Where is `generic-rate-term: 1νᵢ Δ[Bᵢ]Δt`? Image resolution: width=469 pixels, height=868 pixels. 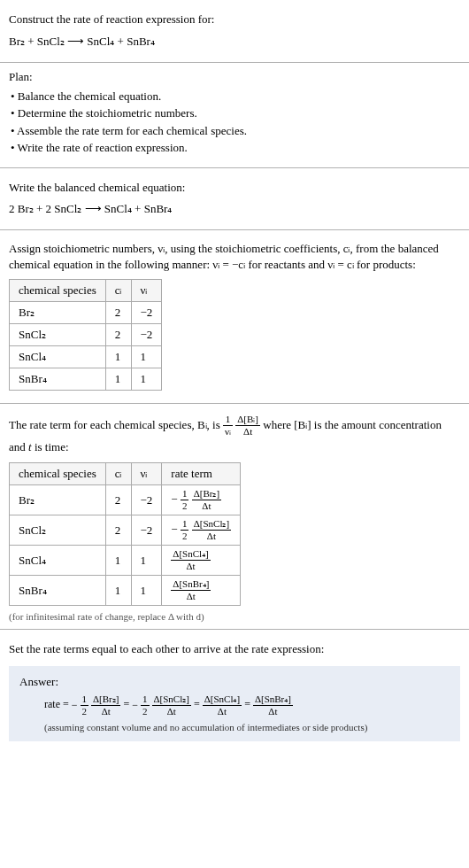
generic-rate-term: 1νᵢ Δ[Bᵢ]Δt is located at coordinates (242, 425).